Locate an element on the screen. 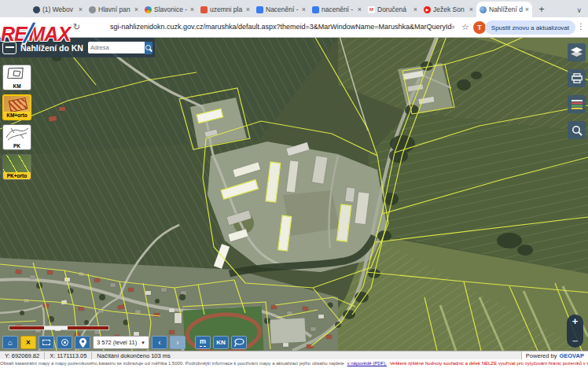 This screenshot has height=368, width=588. ortho-hatch-icon is located at coordinates (19, 105).